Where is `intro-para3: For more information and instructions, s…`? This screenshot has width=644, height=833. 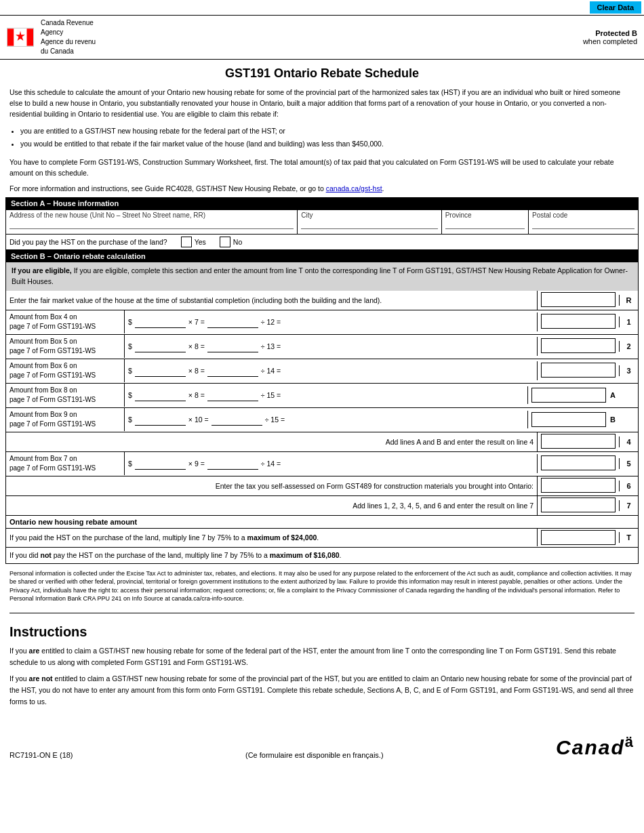
intro-para3: For more information and instructions, s… is located at coordinates (322, 189).